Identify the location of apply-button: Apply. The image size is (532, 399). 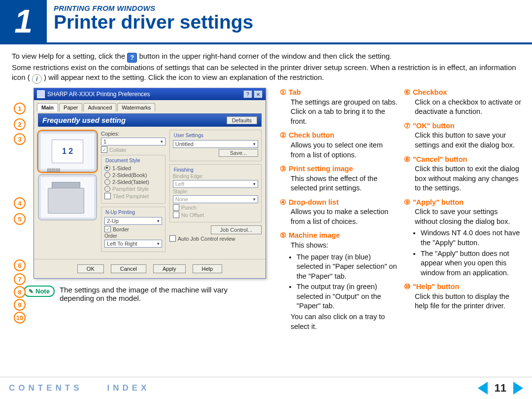
(169, 269).